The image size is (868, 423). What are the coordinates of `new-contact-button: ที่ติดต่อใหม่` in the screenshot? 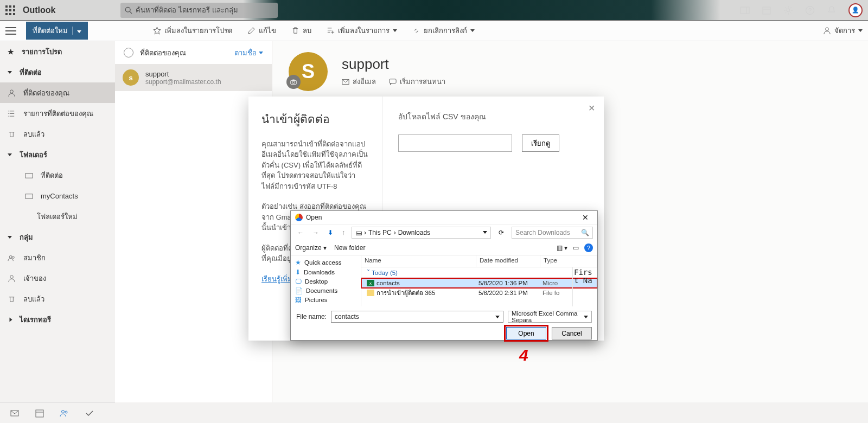 It's located at (57, 30).